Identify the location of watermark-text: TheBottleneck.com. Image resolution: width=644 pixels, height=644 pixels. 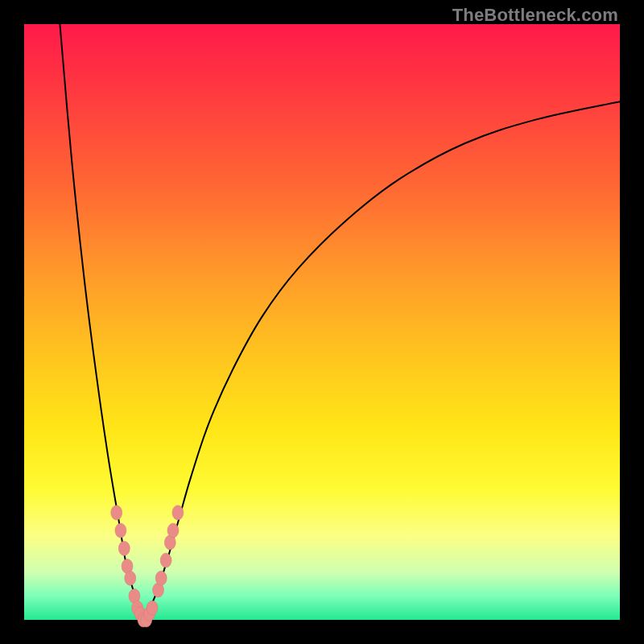
(535, 15).